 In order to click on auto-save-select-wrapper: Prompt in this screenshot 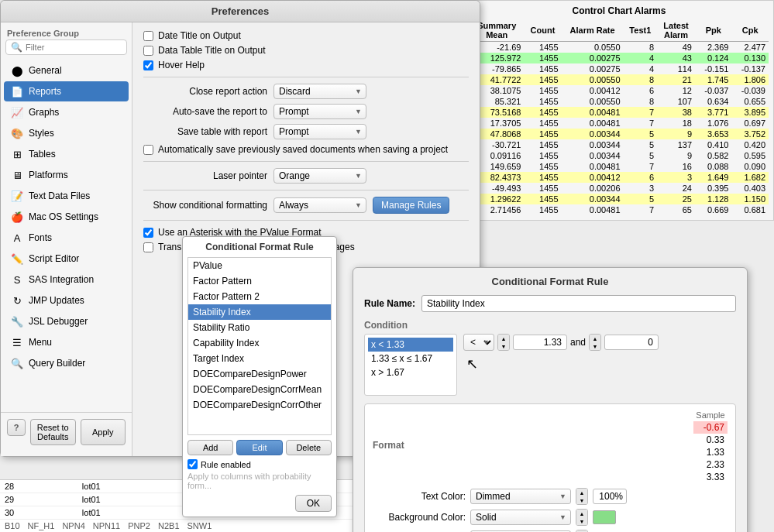, I will do `click(320, 112)`.